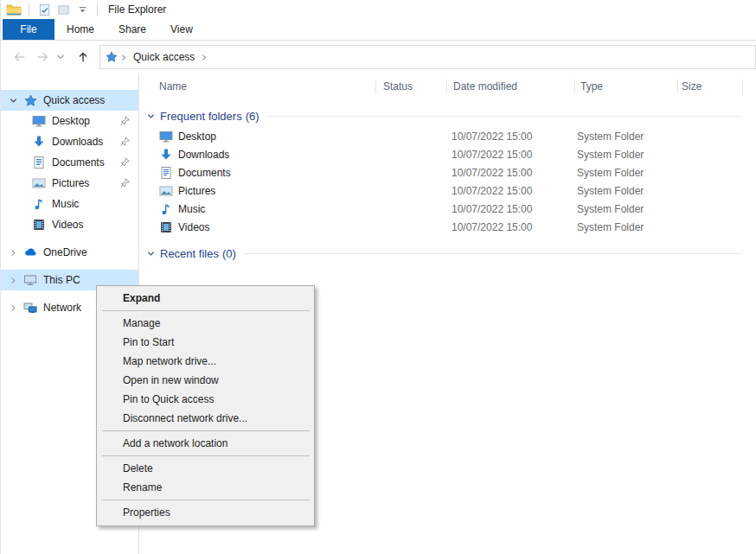 The height and width of the screenshot is (554, 756). Describe the element at coordinates (206, 418) in the screenshot. I see `menu-item-disconnect-network-drive: Disconnect network drive...` at that location.